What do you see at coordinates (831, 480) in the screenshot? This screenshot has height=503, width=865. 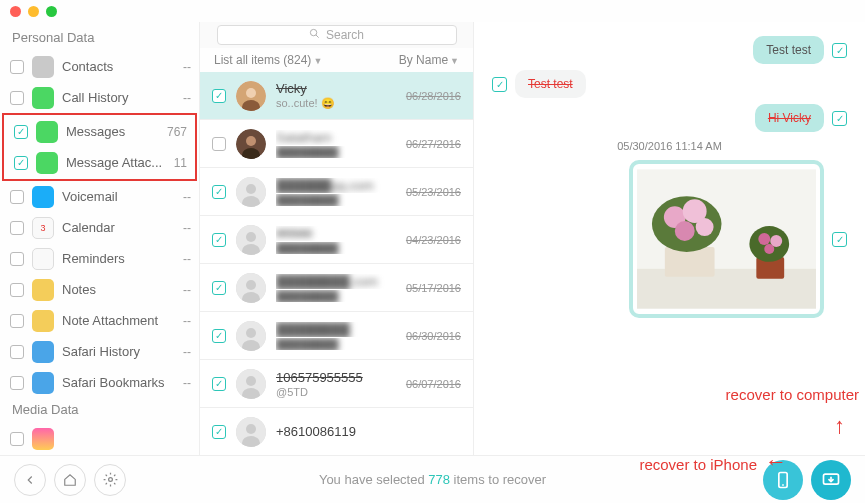 I see `recover-to-computer-button` at bounding box center [831, 480].